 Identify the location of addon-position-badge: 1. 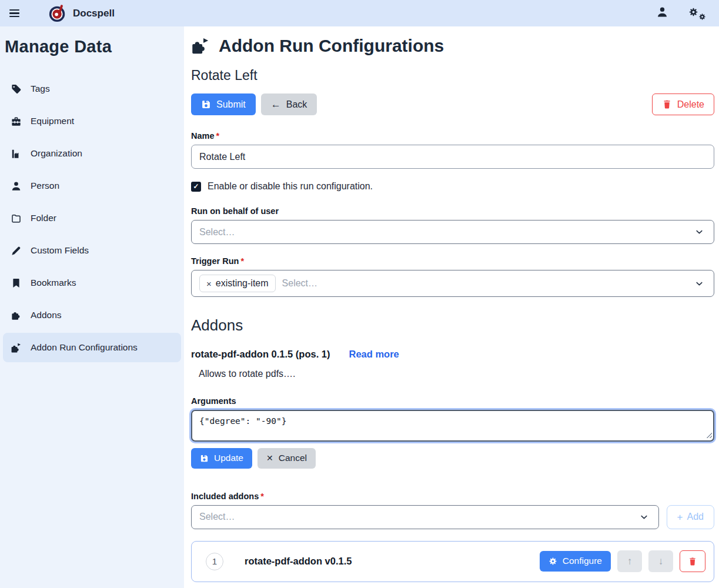
(215, 562).